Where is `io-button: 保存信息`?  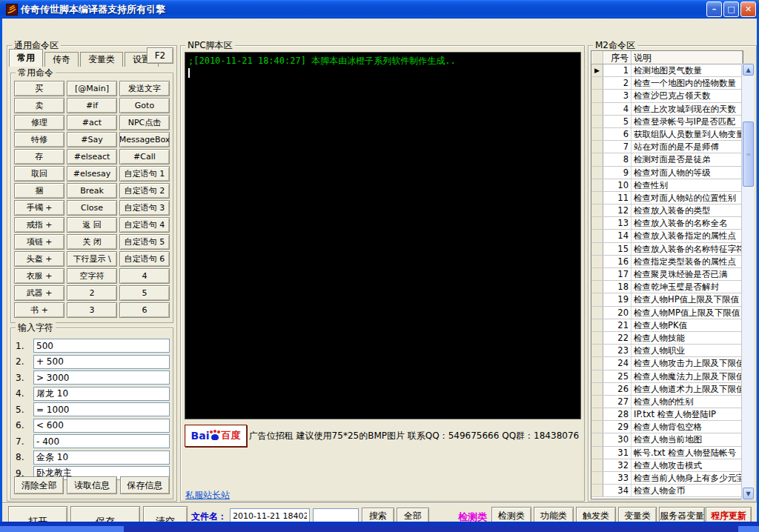
io-button: 保存信息 is located at coordinates (145, 485).